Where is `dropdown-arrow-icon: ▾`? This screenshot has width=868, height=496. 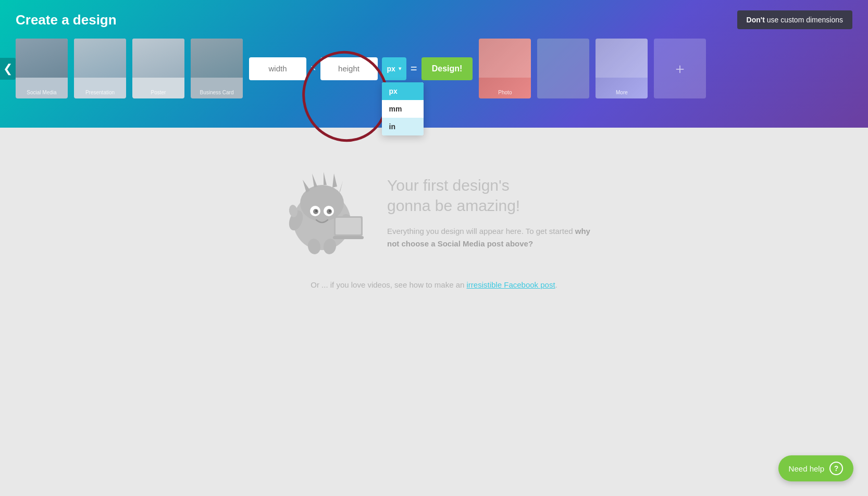 dropdown-arrow-icon: ▾ is located at coordinates (400, 69).